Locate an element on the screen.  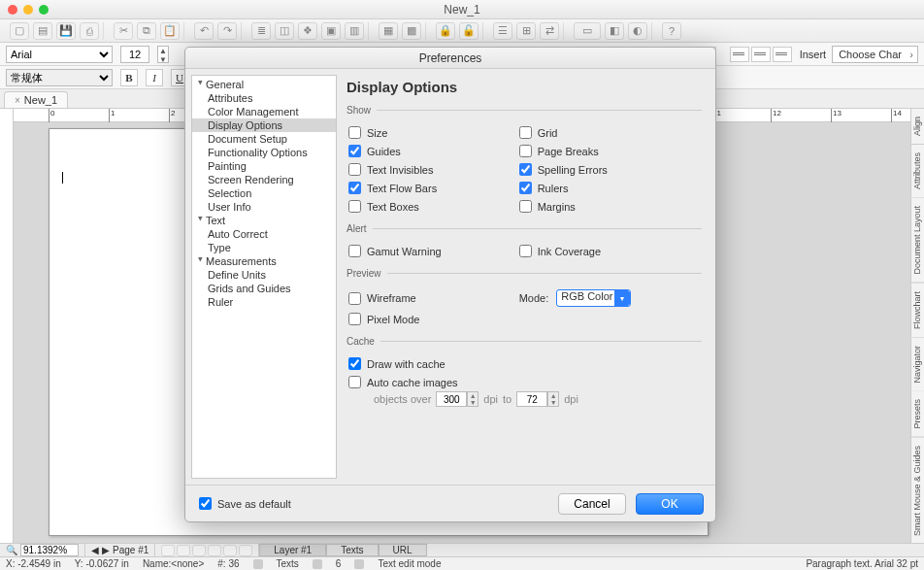
chk-text-boxes: Text Boxes is located at coordinates (432, 206).